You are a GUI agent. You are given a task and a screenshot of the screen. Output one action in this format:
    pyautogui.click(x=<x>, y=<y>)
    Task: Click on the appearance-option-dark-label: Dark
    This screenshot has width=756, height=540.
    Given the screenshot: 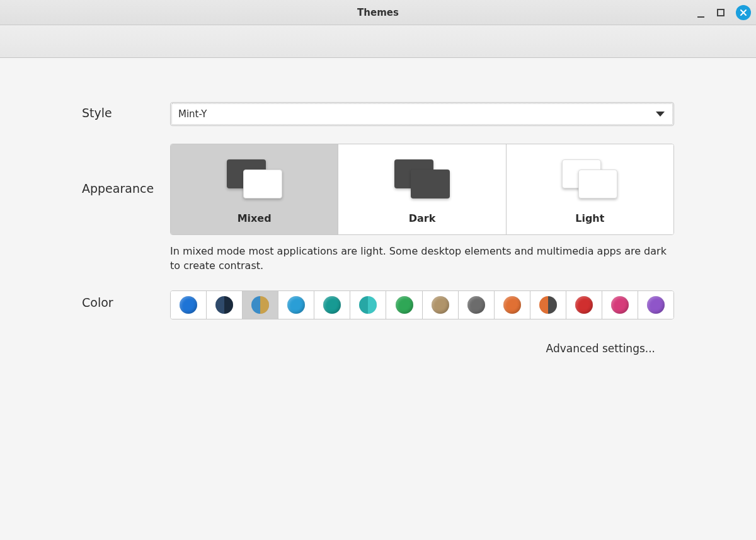 What is the action you would take?
    pyautogui.click(x=422, y=218)
    